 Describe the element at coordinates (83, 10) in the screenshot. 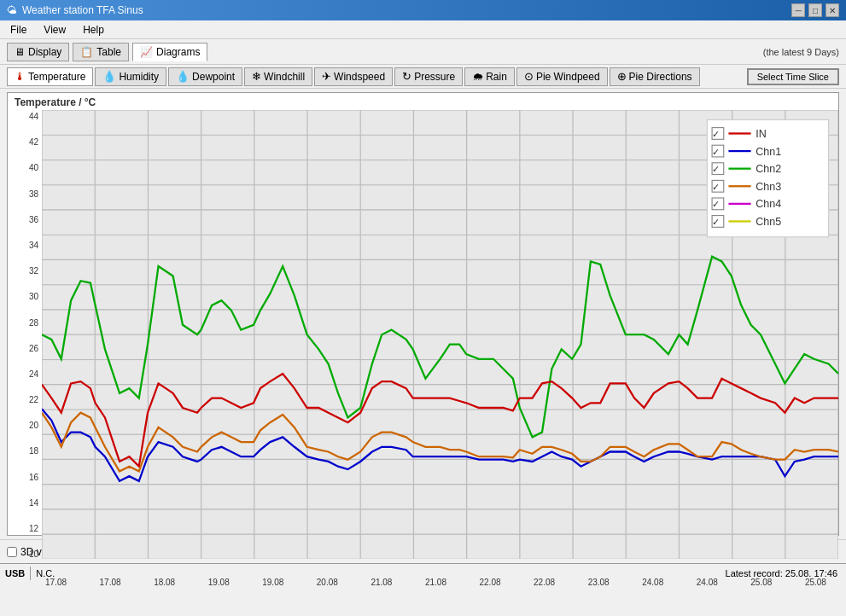

I see `window-title: Weather station TFA Sinus` at that location.